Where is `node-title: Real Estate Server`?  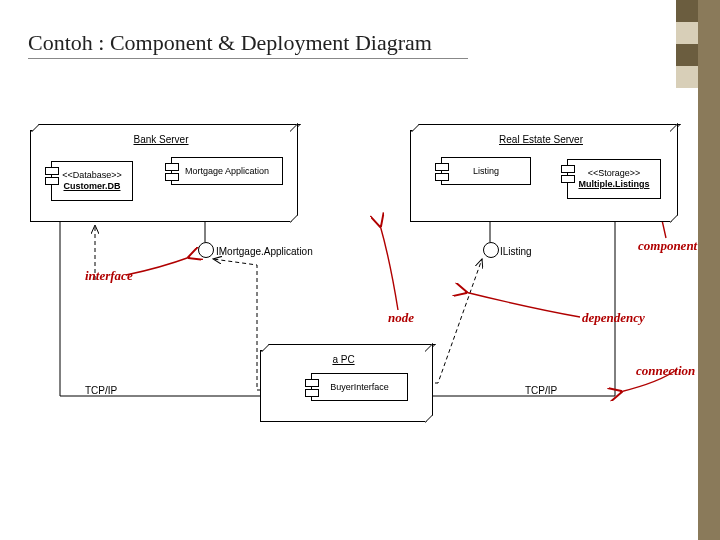 node-title: Real Estate Server is located at coordinates (541, 140).